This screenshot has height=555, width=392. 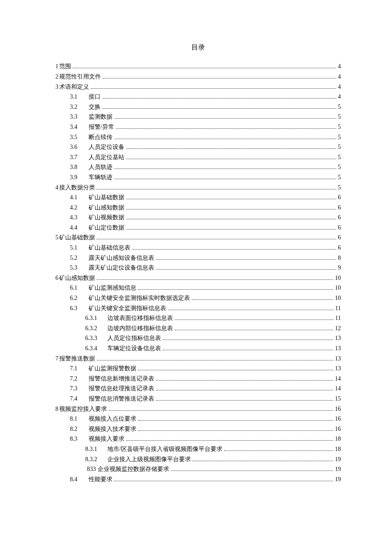 What do you see at coordinates (57, 237) in the screenshot?
I see `toc-entry-number: 5` at bounding box center [57, 237].